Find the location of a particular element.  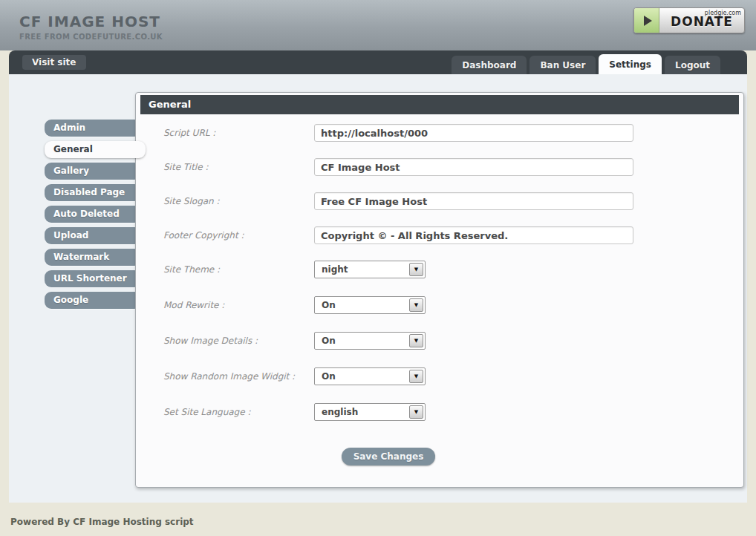

sidebar-item-watermark: Watermark is located at coordinates (93, 257).